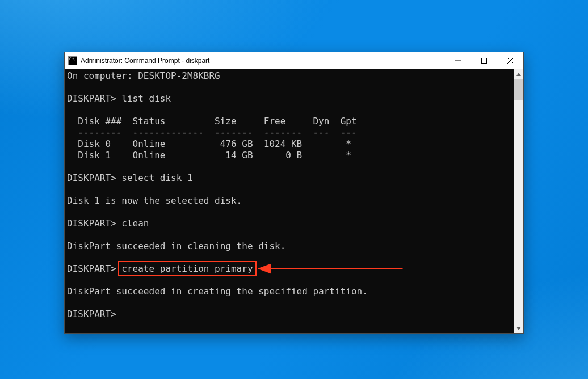 The image size is (588, 379). I want to click on line: DISKPART> list disk, so click(119, 99).